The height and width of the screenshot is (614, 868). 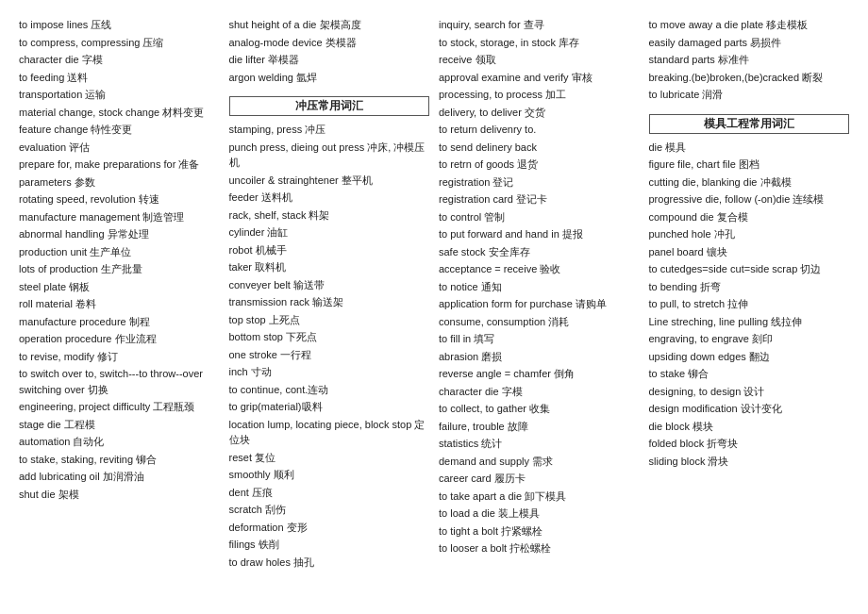 I want to click on list-item: breaking.(be)broken,(be)cracked 断裂, so click(x=749, y=77).